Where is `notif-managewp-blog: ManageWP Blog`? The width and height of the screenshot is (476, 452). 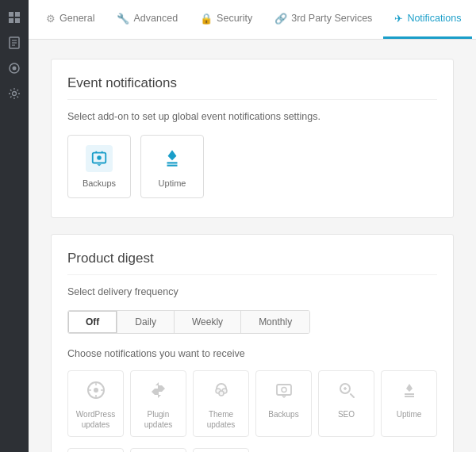 notif-managewp-blog: ManageWP Blog is located at coordinates (221, 450).